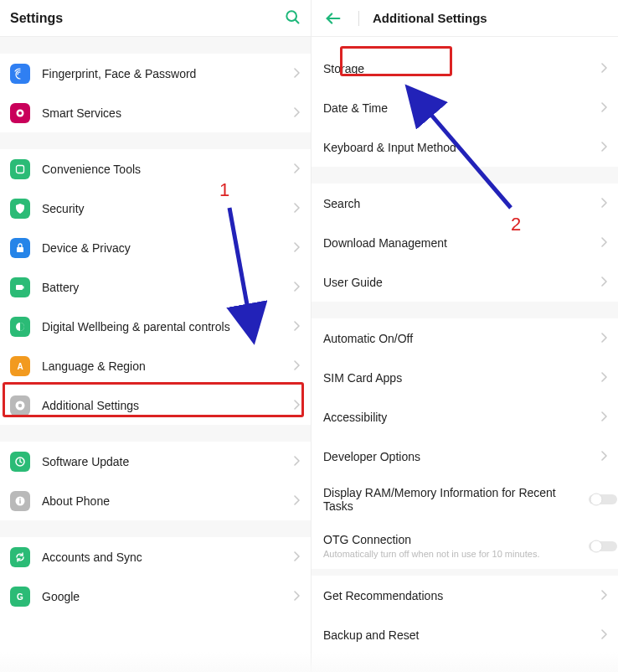  I want to click on label: Developer Options, so click(372, 457).